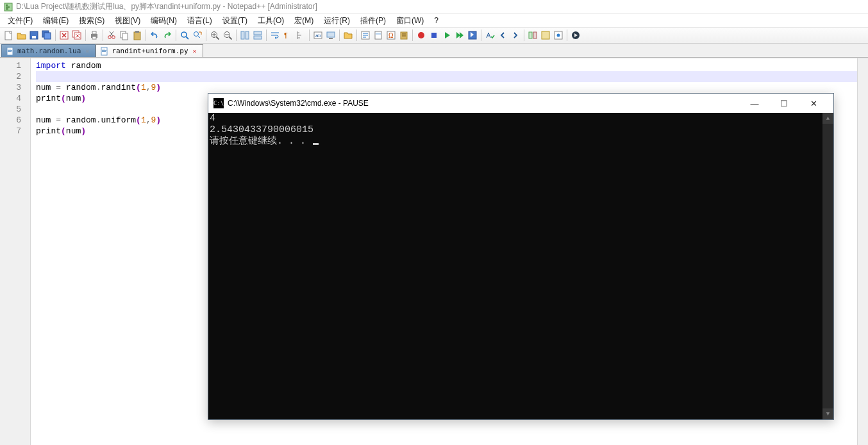 This screenshot has width=868, height=445. I want to click on toolbar-zoom-out-button, so click(228, 35).